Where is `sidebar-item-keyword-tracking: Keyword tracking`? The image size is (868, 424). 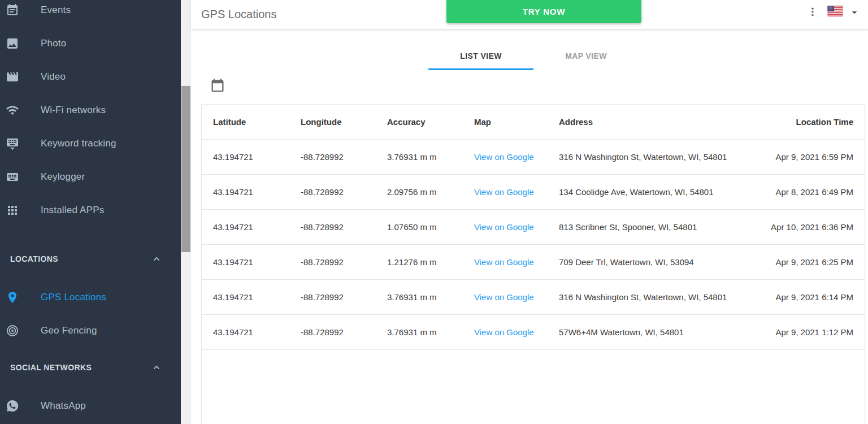
sidebar-item-keyword-tracking: Keyword tracking is located at coordinates (90, 144).